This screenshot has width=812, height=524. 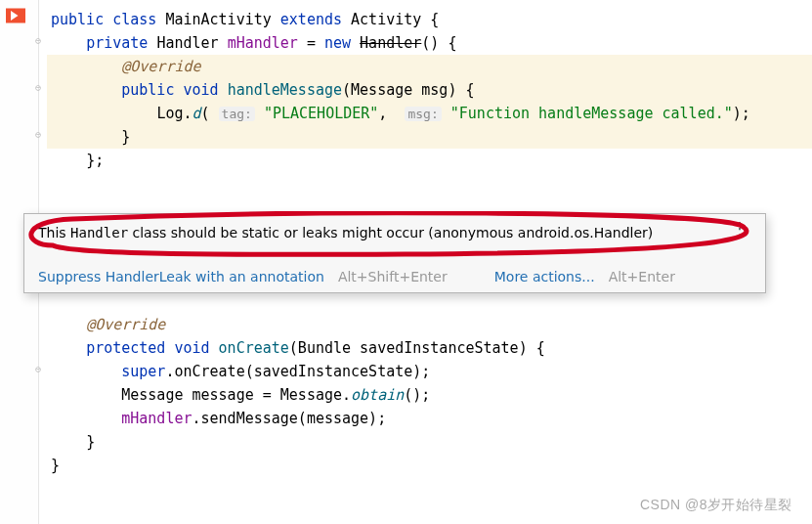 I want to click on code-line: public class MainActivity extends Activi…, so click(x=430, y=20).